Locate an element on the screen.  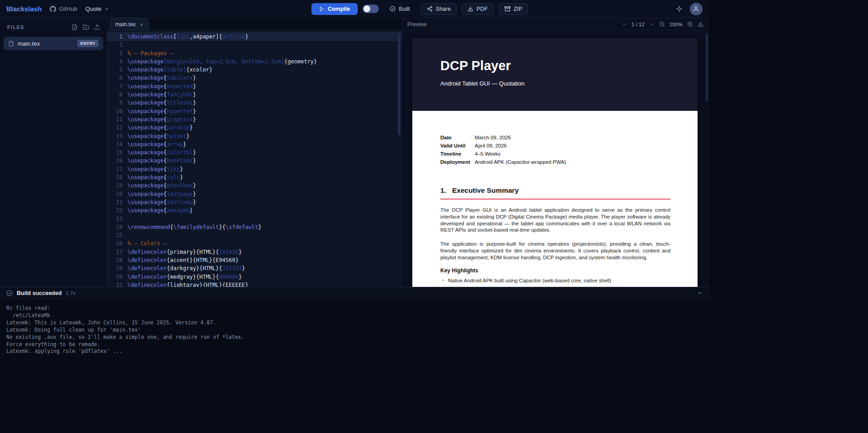
file-row-main-tex: main.tex ENTRY is located at coordinates (53, 43).